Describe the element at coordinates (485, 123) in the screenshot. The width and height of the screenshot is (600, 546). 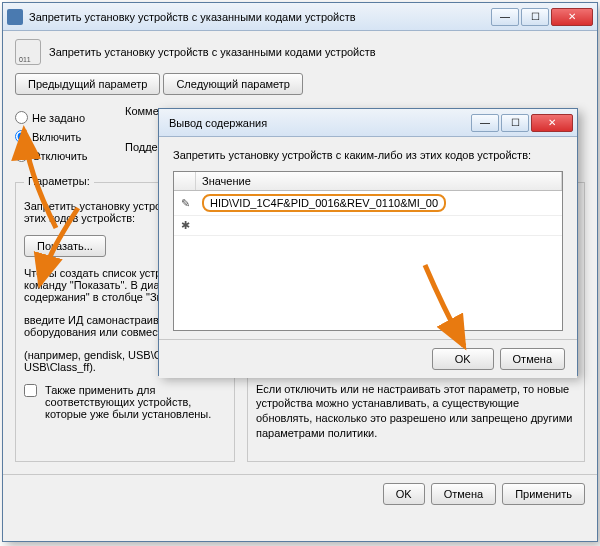
I see `dialog-minimize-button` at that location.